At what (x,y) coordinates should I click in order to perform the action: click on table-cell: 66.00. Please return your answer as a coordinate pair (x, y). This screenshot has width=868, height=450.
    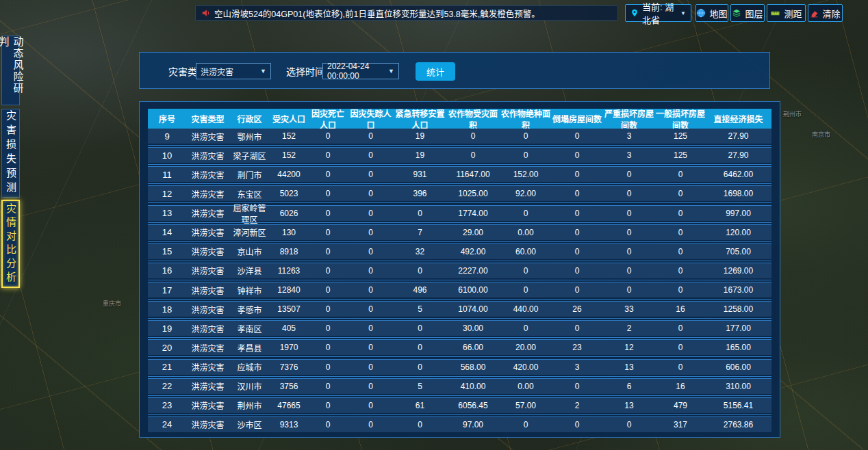
    Looking at the image, I should click on (473, 347).